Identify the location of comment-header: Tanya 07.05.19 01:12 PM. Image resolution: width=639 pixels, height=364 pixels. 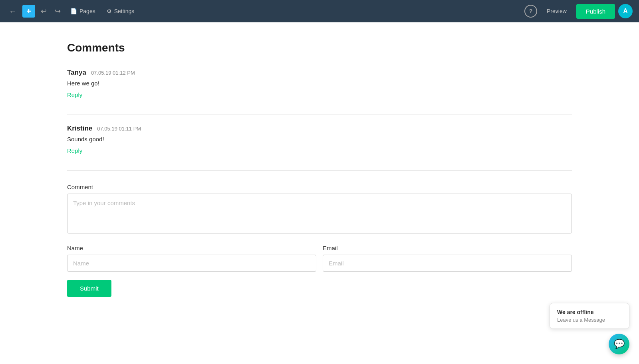
(320, 73).